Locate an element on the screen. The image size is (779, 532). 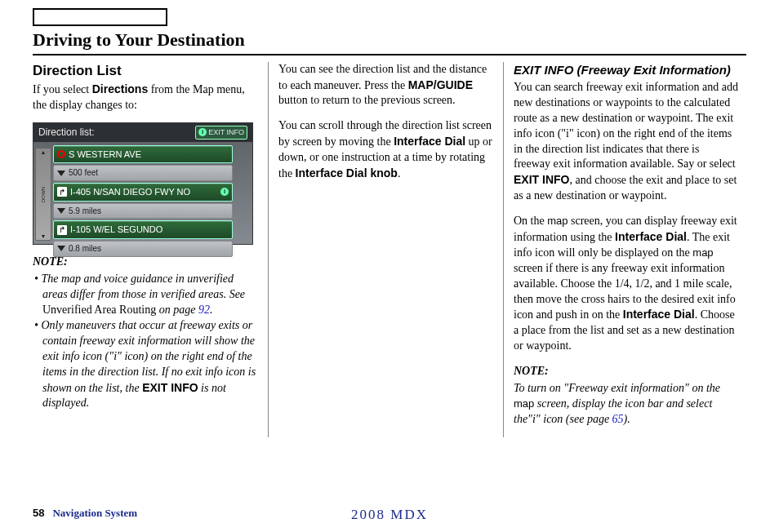
text: on page is located at coordinates (177, 310).